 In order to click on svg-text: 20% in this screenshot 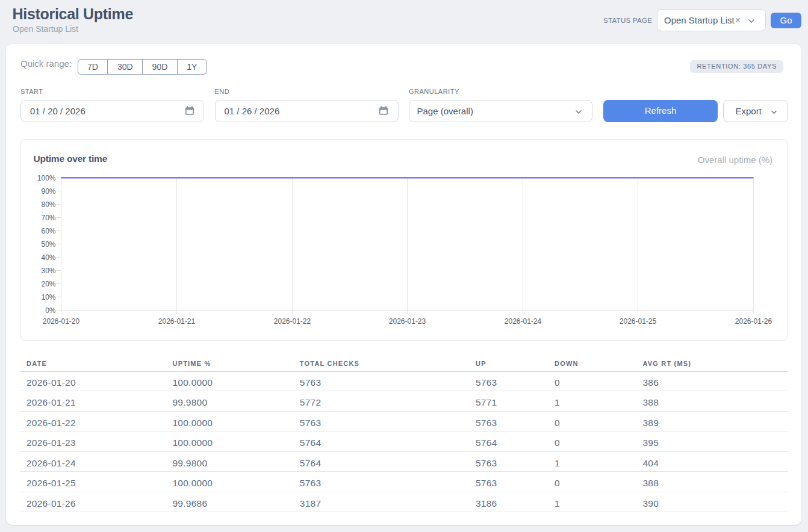, I will do `click(48, 284)`.